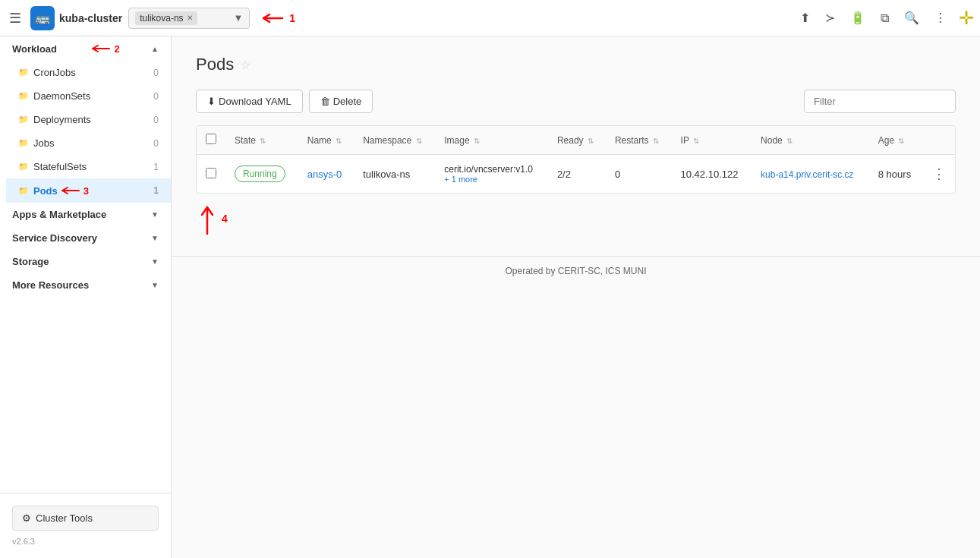 The height and width of the screenshot is (558, 980). I want to click on page-title-row: Pods ☆, so click(575, 65).